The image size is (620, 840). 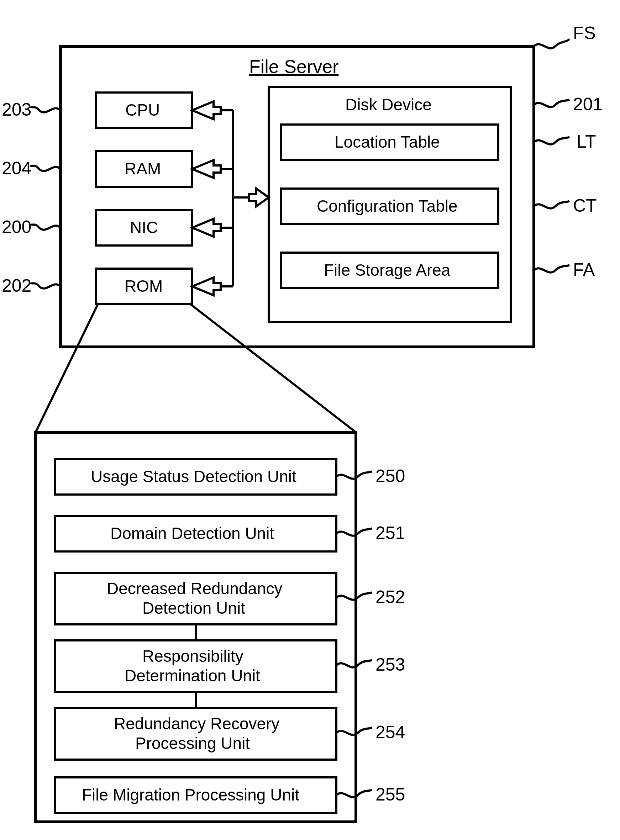 What do you see at coordinates (584, 269) in the screenshot?
I see `ref-fa: FA` at bounding box center [584, 269].